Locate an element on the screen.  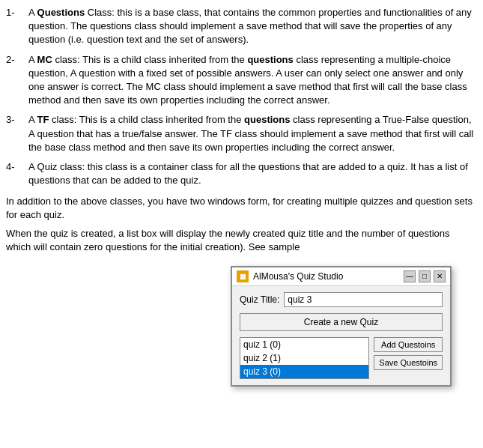
list-body-1: A Questions Class: this is a base class,… is located at coordinates (252, 27).